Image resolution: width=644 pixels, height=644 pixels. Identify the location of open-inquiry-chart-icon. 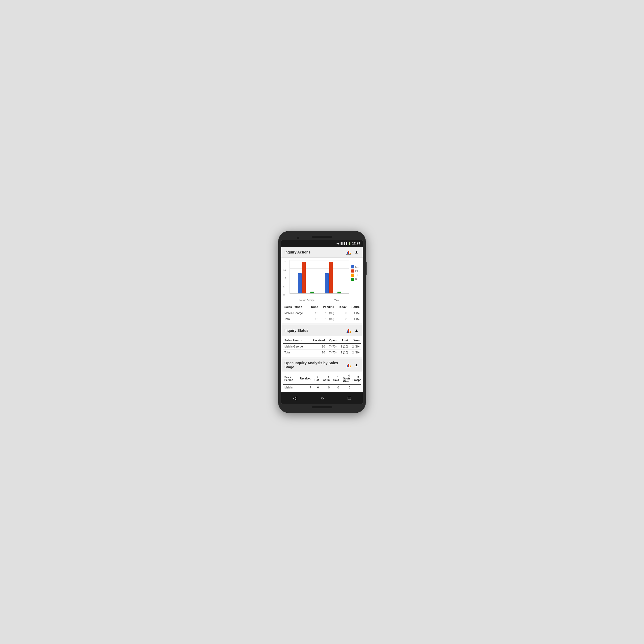
(349, 365).